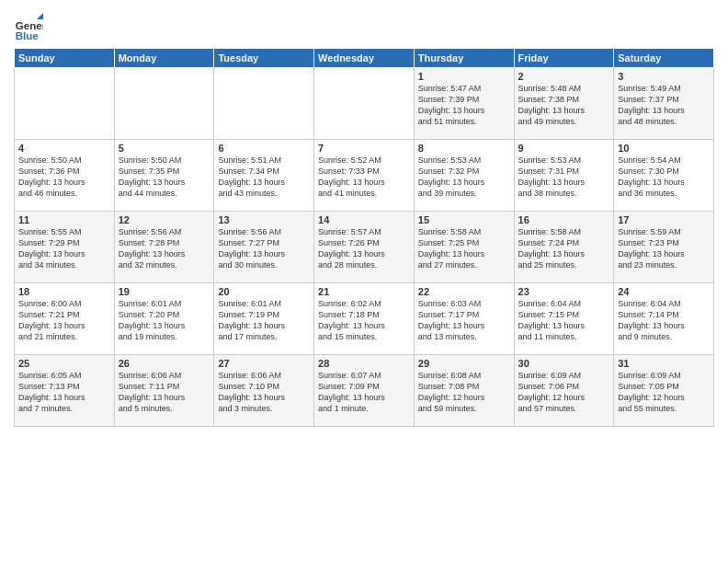  Describe the element at coordinates (463, 59) in the screenshot. I see `weekday-header-thursday: Thursday` at that location.